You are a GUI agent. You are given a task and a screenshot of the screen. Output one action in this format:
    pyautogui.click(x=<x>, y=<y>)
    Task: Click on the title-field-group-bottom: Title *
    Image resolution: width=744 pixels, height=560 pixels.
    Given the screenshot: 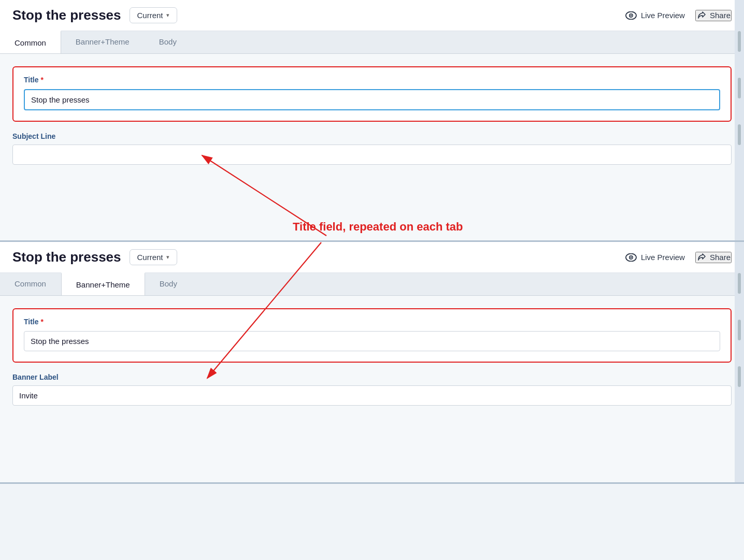 What is the action you would take?
    pyautogui.click(x=372, y=336)
    